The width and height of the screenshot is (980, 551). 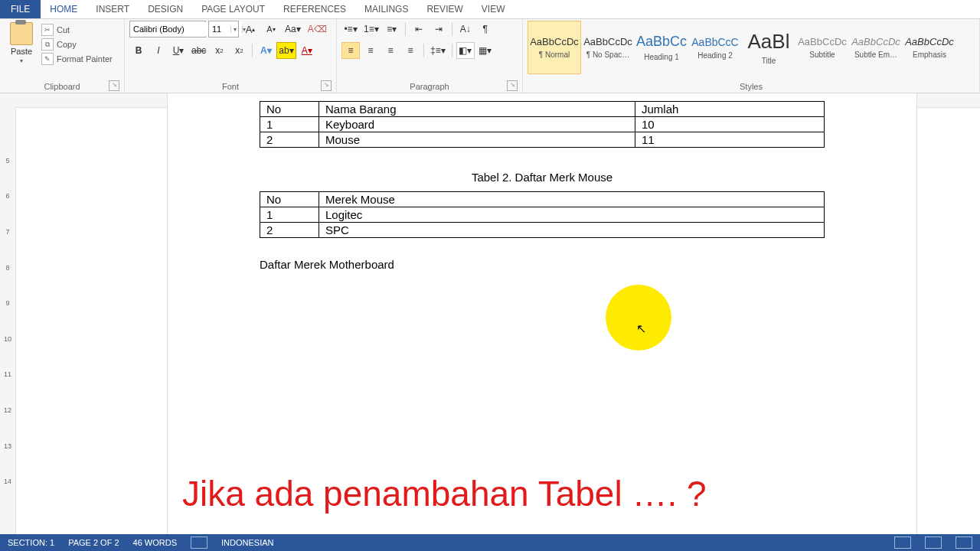 I want to click on font-size-input, so click(x=220, y=29).